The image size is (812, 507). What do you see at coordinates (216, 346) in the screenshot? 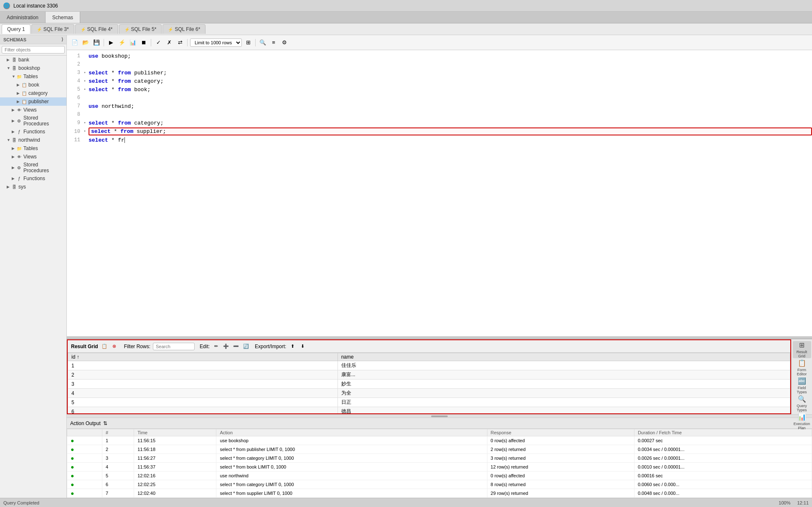
I see `edit-btn-1: ✏` at bounding box center [216, 346].